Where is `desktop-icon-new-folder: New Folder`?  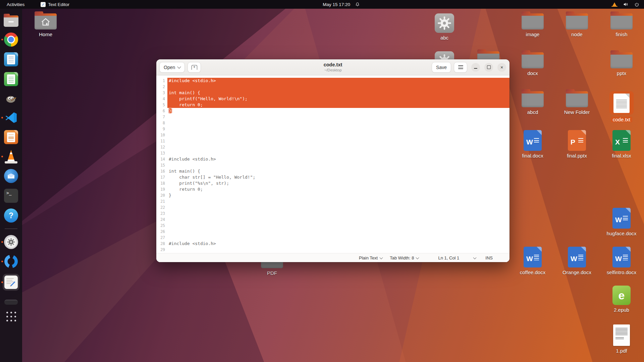
desktop-icon-new-folder: New Folder is located at coordinates (577, 103).